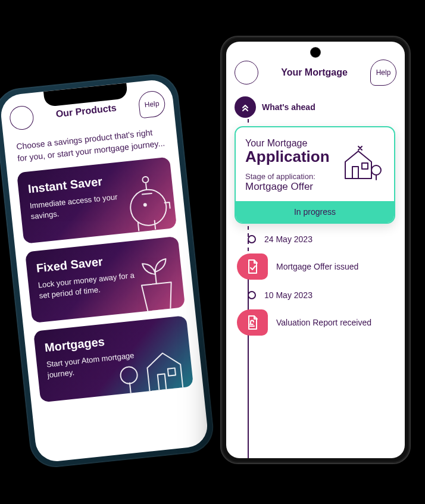 Image resolution: width=425 pixels, height=504 pixels. I want to click on plant-pot-icon, so click(151, 282).